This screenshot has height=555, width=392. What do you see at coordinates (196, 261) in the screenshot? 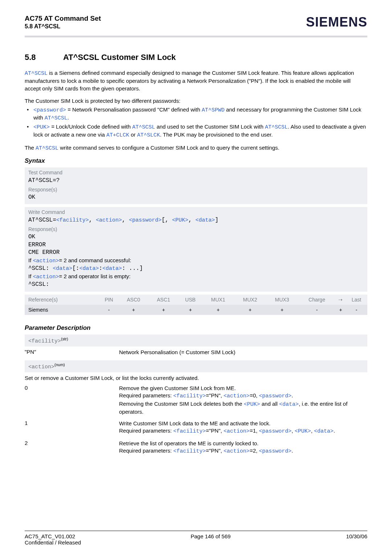
I see `resp-if-1: If <action>= 2 and command successful:` at bounding box center [196, 261].